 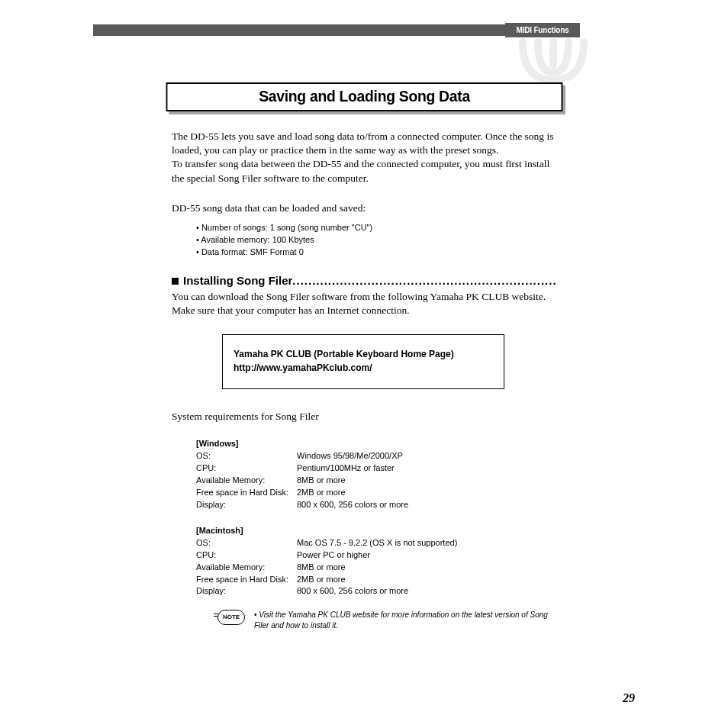 I want to click on loadable-bullets: Number of songs: 1 song (song number "CU…, so click(x=388, y=240).